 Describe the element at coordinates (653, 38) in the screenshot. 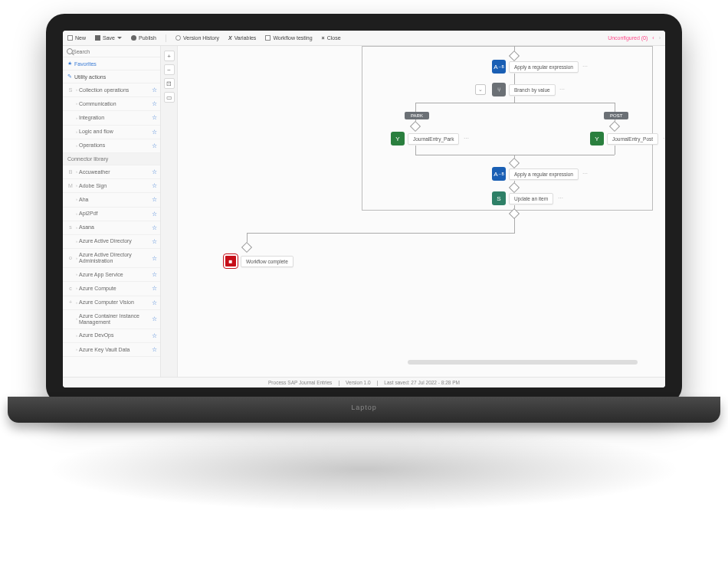

I see `chevron-left-icon: ‹` at that location.